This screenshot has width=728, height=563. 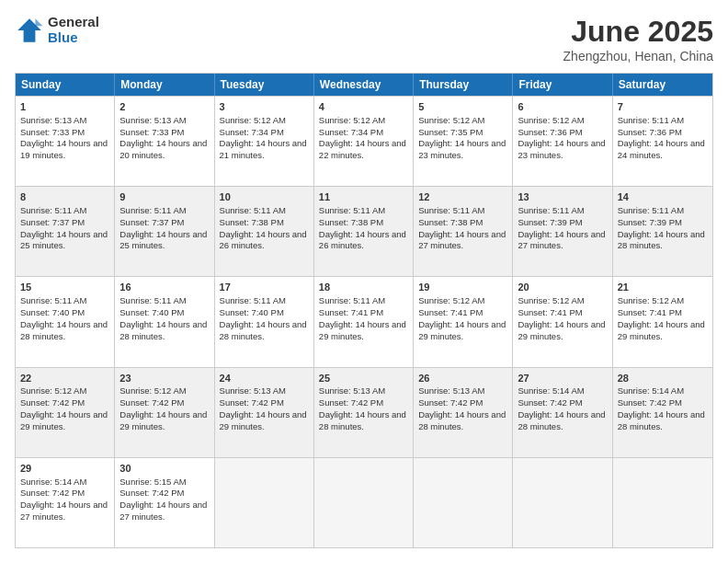 What do you see at coordinates (253, 120) in the screenshot?
I see `sunrise-3: Sunrise: 5:12 AM` at bounding box center [253, 120].